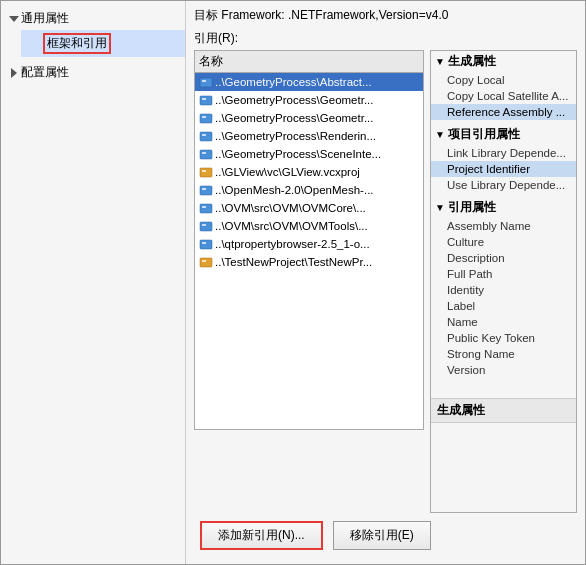 The image size is (586, 565). What do you see at coordinates (504, 410) in the screenshot?
I see `bottom-prop-label: 生成属性` at bounding box center [504, 410].